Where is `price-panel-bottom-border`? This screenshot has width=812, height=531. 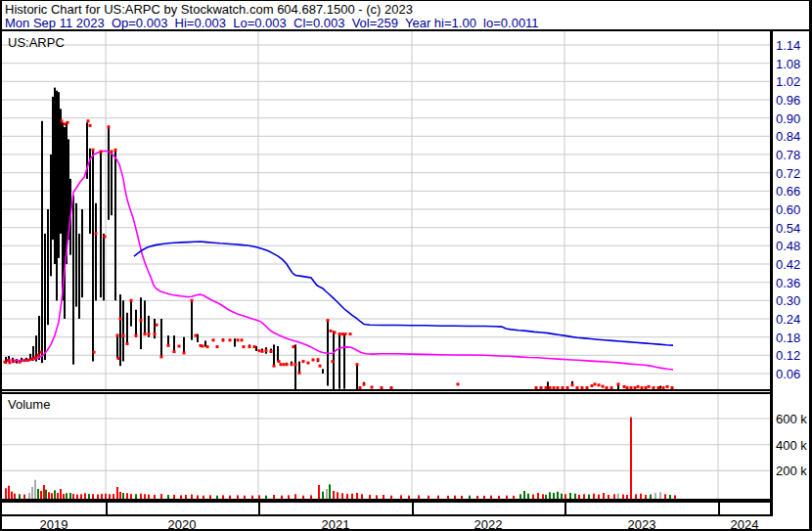 price-panel-bottom-border is located at coordinates (387, 390).